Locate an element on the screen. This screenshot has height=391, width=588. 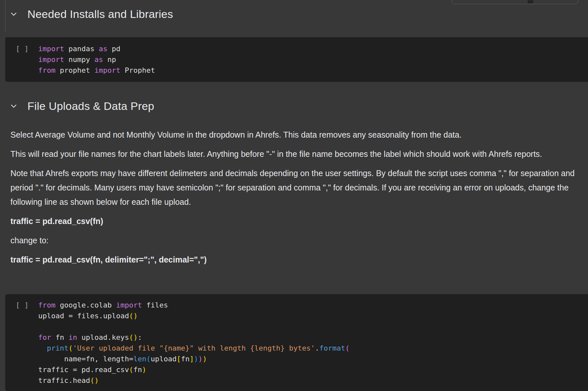
section-title: File Uploads & Data Prep is located at coordinates (91, 106).